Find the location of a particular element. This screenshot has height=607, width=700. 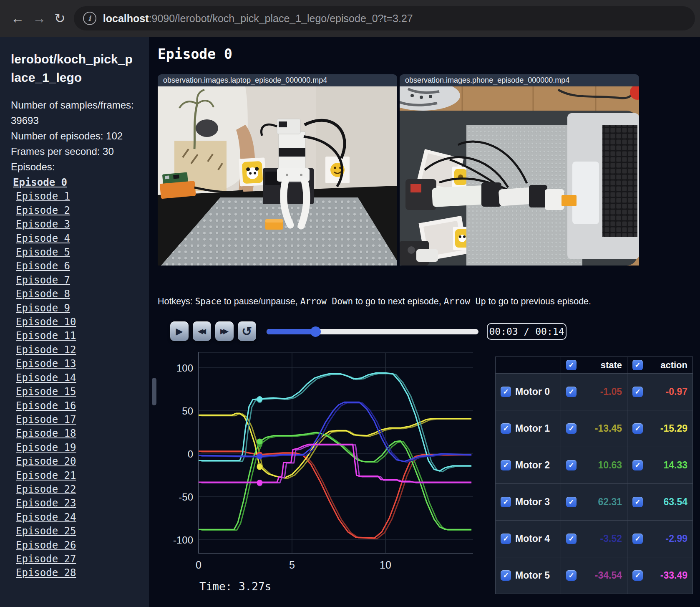

hotkey-text-4: to go to next episode, is located at coordinates (398, 301).